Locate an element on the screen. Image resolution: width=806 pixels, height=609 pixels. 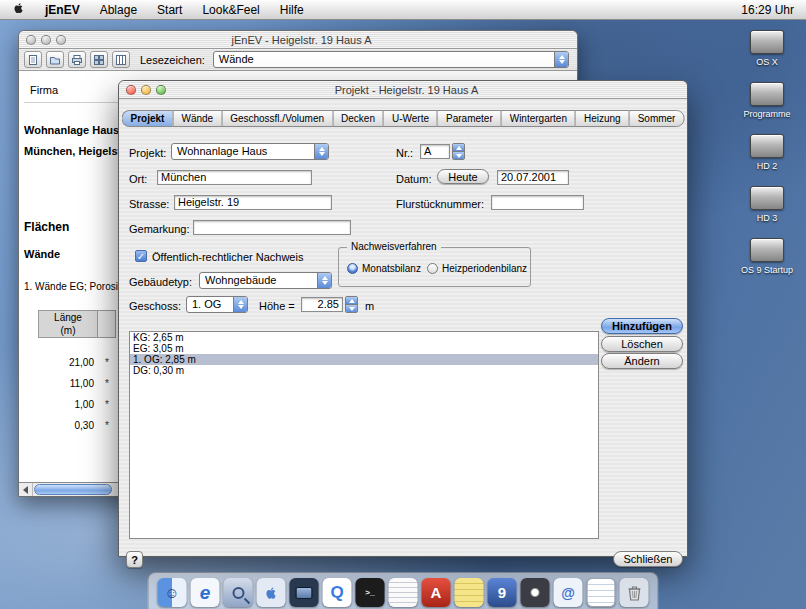
finder-icon: ☺ is located at coordinates (172, 592).